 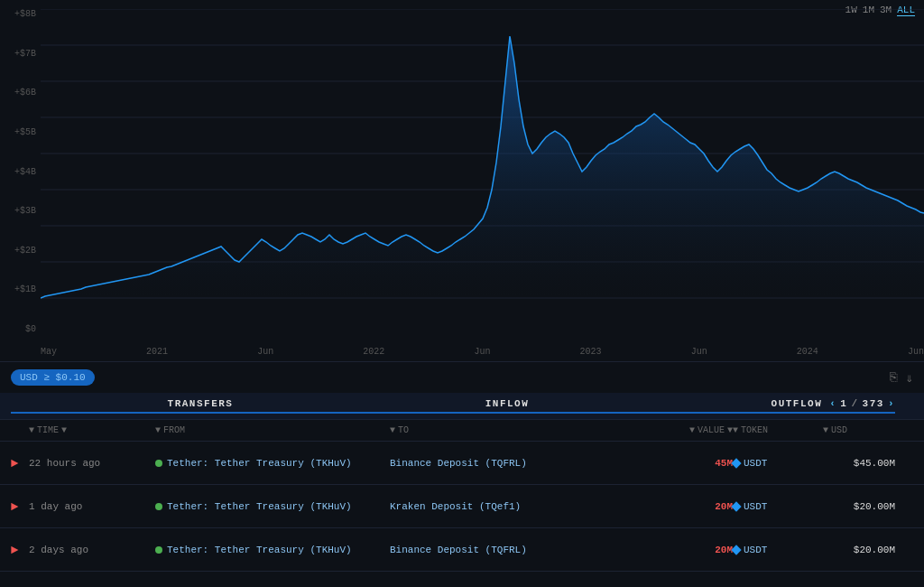 What do you see at coordinates (462, 377) in the screenshot?
I see `filter-bar: USD ≥ $0.10 ⎘ ⇓` at bounding box center [462, 377].